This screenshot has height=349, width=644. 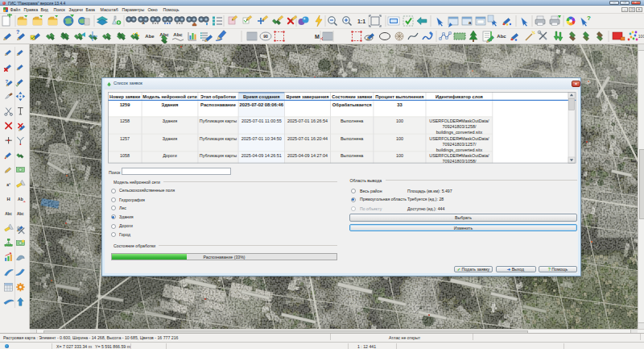 What do you see at coordinates (308, 156) in the screenshot?
I see `svg-text: 2025-04-09 14:27:04` at bounding box center [308, 156].